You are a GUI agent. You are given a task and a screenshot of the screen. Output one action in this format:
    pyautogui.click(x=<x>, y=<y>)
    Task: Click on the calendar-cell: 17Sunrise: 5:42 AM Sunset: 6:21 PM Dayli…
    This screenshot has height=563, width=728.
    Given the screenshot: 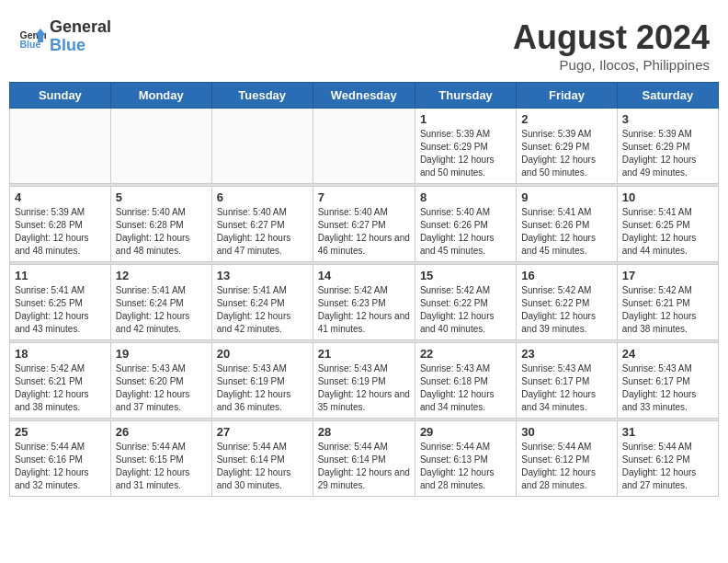 What is the action you would take?
    pyautogui.click(x=667, y=303)
    